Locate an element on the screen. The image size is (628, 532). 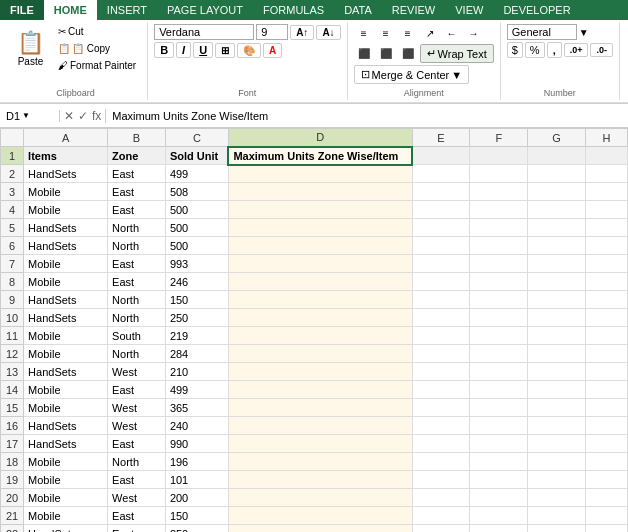
cell-8-B: East is located at coordinates (137, 282).